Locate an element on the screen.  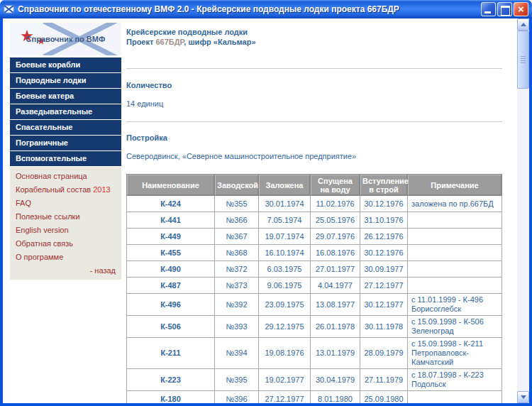
launched-cell: 13.08.1977 is located at coordinates (336, 305).